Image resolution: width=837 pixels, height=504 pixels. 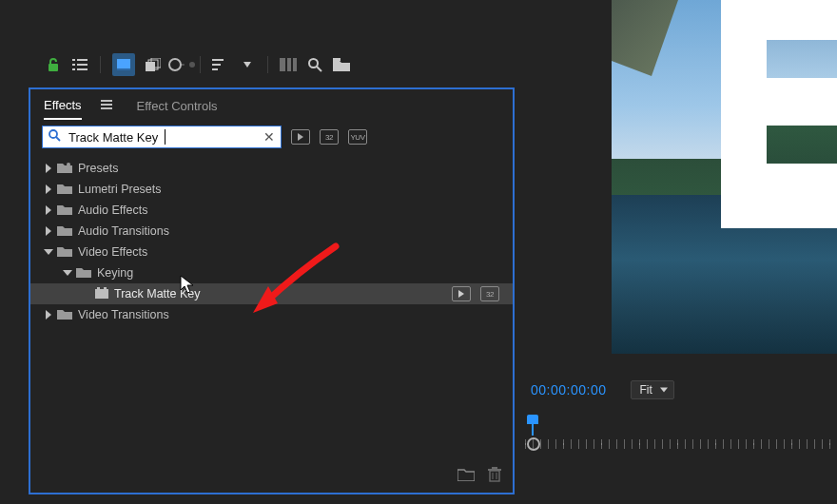 I want to click on zoom-fit-dropdown: Fit, so click(x=652, y=390).